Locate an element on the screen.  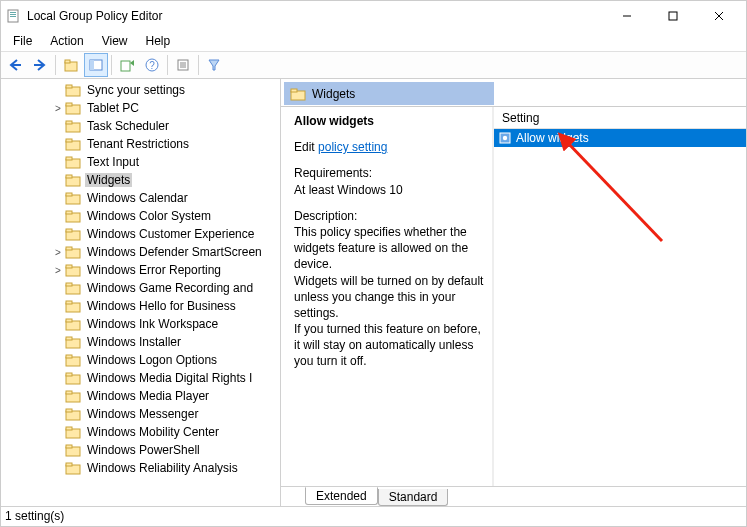
breadcrumb-label: Widgets is located at coordinates (334, 94).